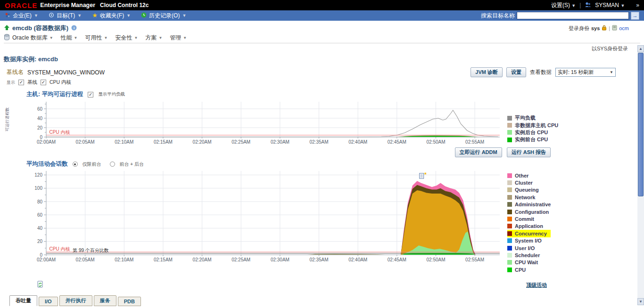  I want to click on settings-button: 设置, so click(516, 73).